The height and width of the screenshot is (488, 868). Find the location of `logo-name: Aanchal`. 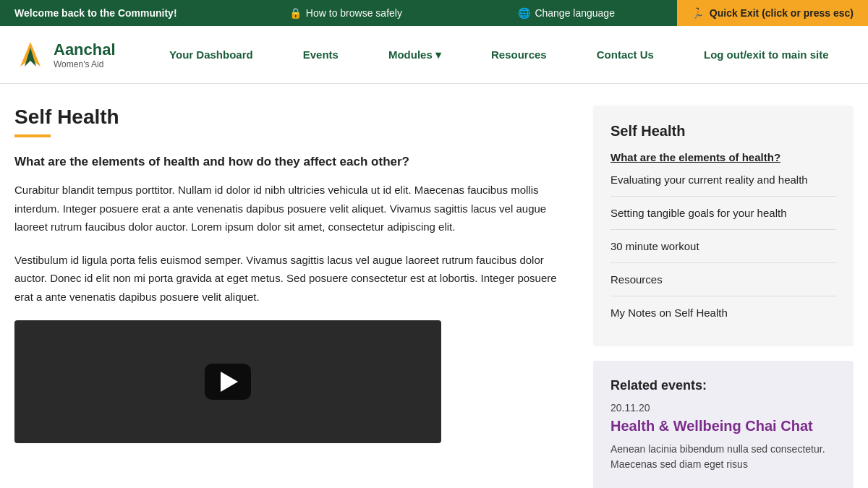

logo-name: Aanchal is located at coordinates (85, 50).